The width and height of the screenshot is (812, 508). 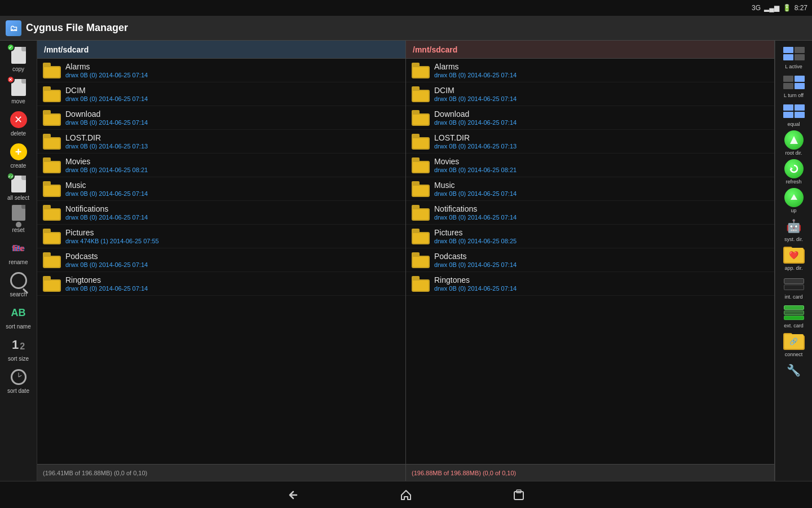 I want to click on left-sidebar: ✓ copy ✕ move ✕ delete + create, so click(x=19, y=261).